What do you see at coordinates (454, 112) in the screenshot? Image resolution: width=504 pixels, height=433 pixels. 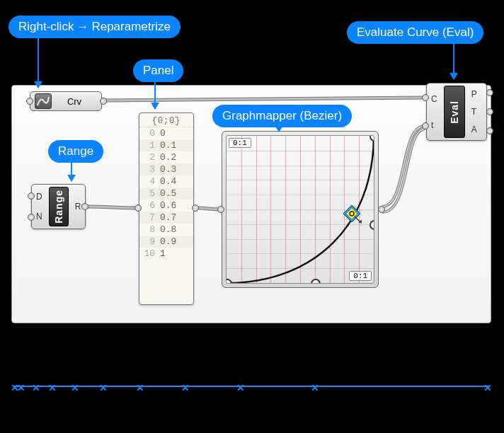 I see `eval-title: Eval` at bounding box center [454, 112].